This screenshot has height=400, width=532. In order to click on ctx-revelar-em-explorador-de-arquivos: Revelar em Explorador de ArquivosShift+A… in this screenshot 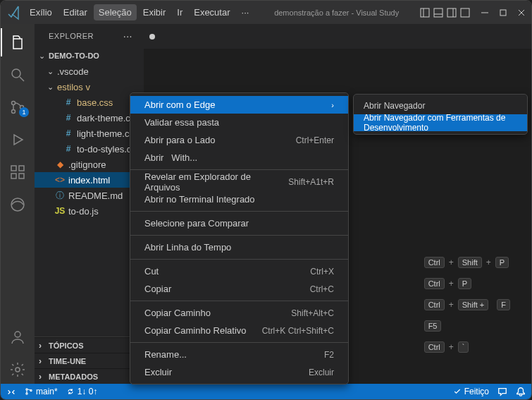, I will do `click(240, 182)`.